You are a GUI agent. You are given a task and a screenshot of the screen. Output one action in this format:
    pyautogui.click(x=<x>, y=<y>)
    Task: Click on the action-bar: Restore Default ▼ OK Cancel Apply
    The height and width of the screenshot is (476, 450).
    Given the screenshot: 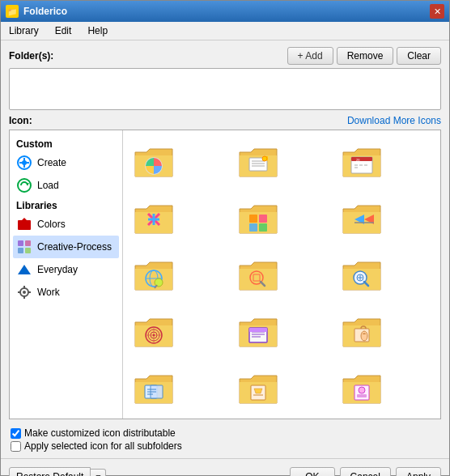 What is the action you would take?
    pyautogui.click(x=225, y=470)
    